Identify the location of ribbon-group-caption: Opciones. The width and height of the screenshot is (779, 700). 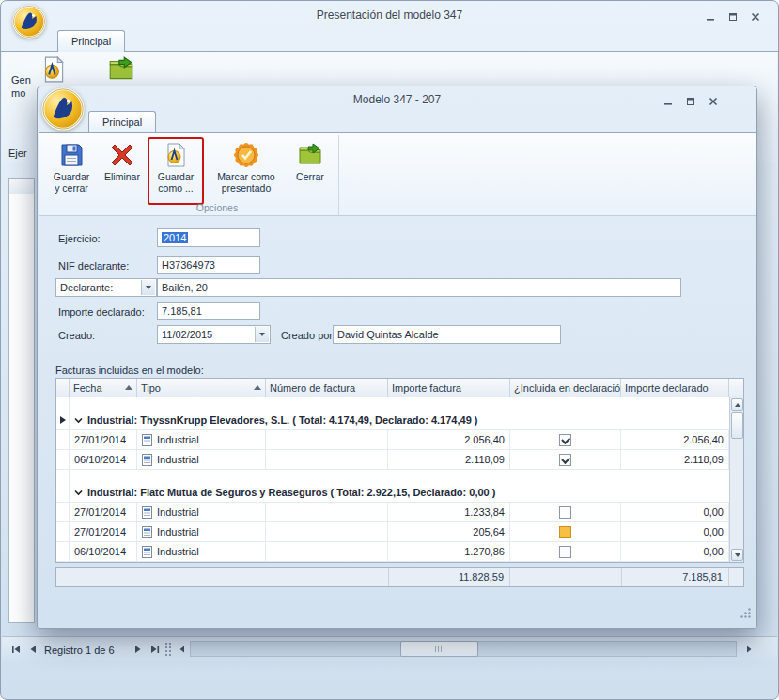
(217, 208).